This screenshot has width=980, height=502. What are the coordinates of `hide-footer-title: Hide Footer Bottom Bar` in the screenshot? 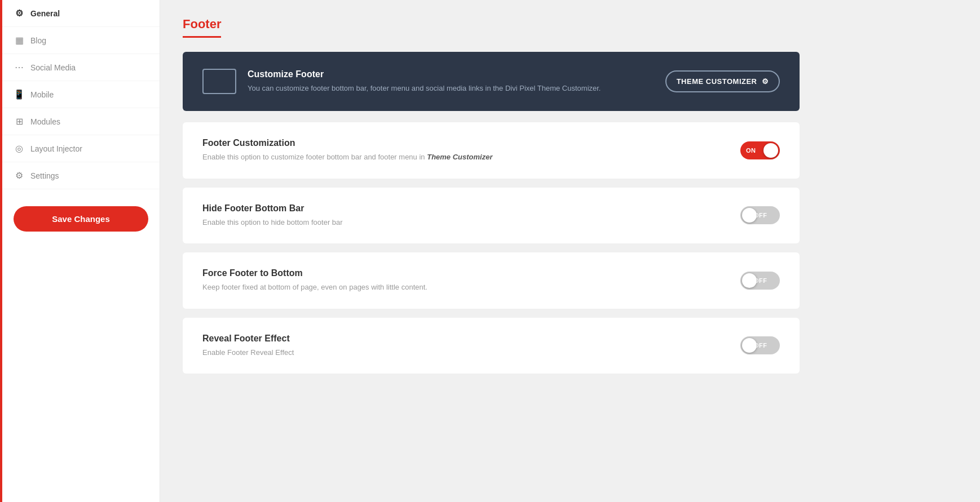 It's located at (463, 208).